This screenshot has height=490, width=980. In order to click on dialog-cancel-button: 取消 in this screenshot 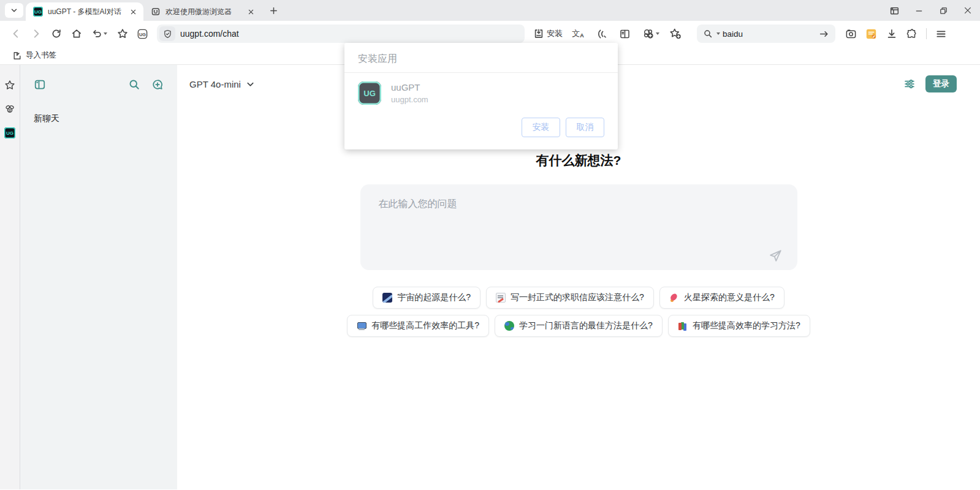, I will do `click(585, 127)`.